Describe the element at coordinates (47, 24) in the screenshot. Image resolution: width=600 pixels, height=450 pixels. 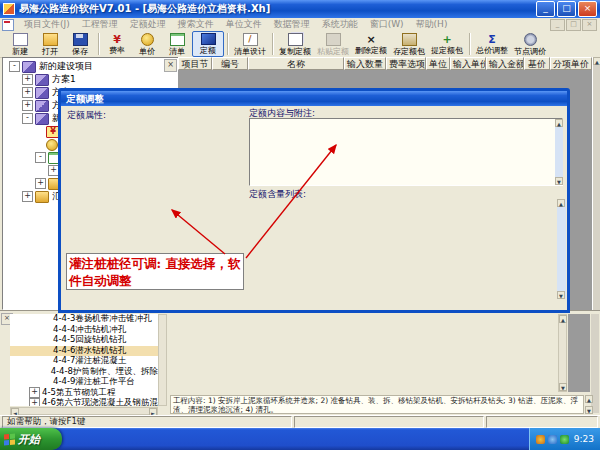
I see `menu-item: 项目文件(J)` at that location.